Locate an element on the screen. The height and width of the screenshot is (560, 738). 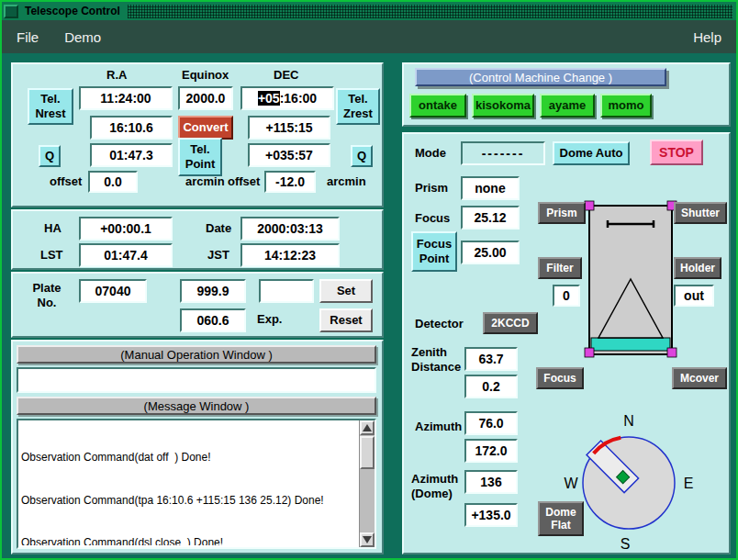
scroll-up-button is located at coordinates (367, 428).